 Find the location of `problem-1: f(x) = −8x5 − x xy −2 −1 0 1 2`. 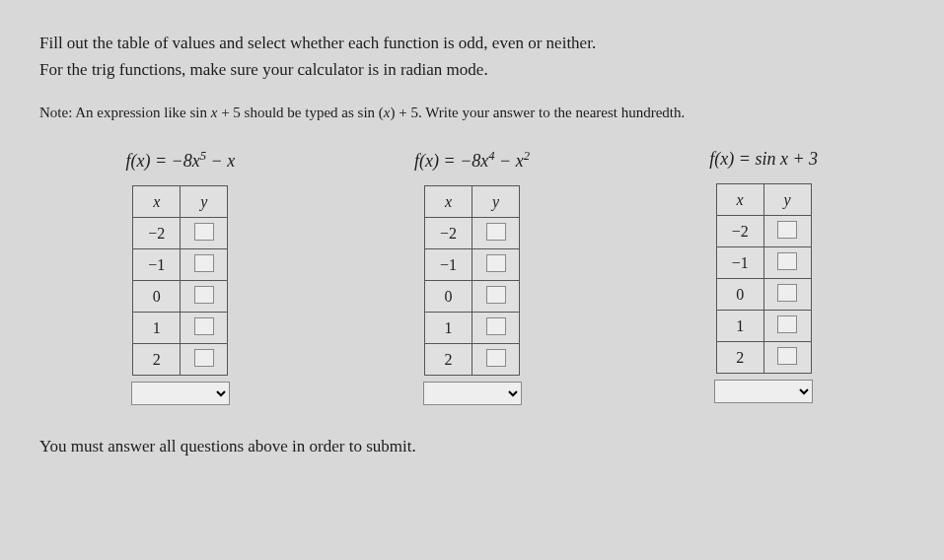

problem-1: f(x) = −8x5 − x xy −2 −1 0 1 2 is located at coordinates (181, 277).